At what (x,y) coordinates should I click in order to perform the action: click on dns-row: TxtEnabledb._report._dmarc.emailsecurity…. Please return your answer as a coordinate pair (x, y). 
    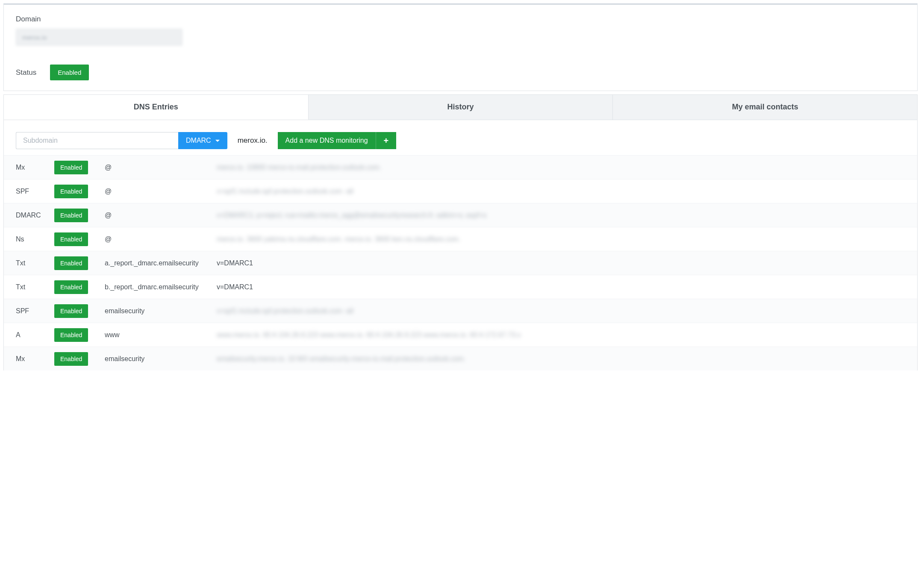
    Looking at the image, I should click on (461, 287).